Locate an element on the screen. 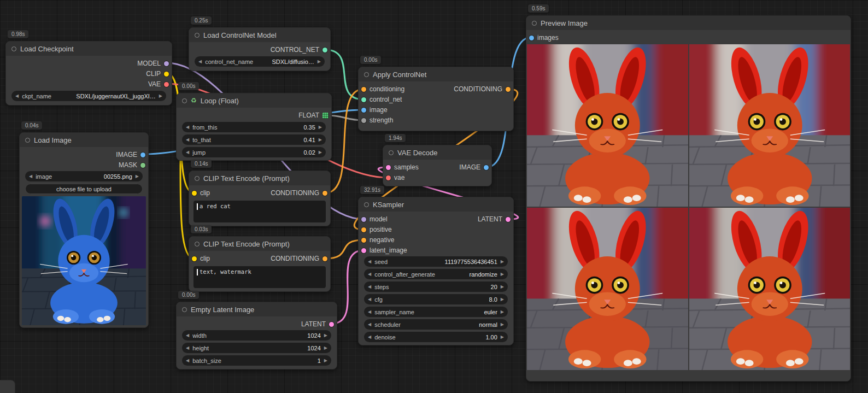 This screenshot has width=868, height=393. node-titlebar: ♻ Loop (Float) is located at coordinates (254, 101).